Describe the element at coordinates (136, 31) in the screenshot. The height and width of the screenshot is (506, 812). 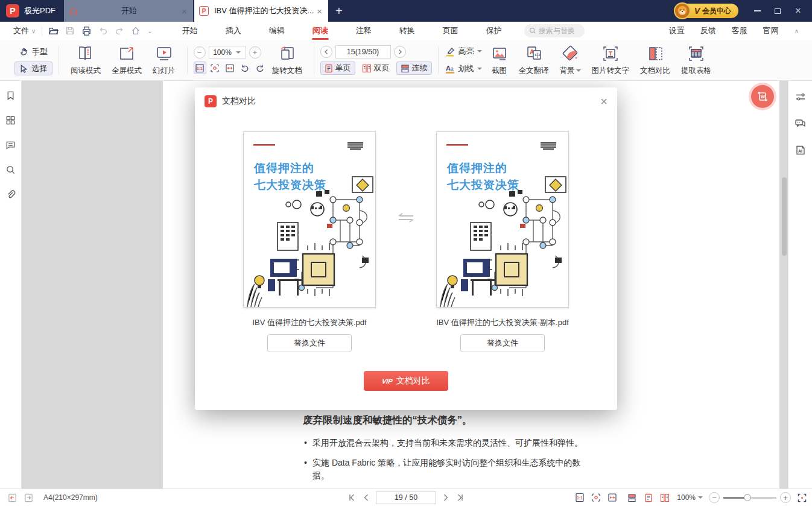
I see `home-screen-icon` at that location.